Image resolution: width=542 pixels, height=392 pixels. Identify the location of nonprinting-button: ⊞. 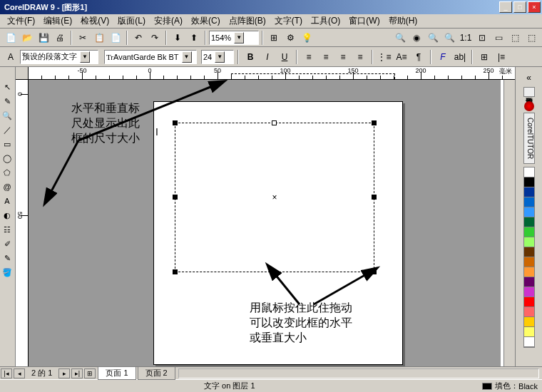
(484, 57).